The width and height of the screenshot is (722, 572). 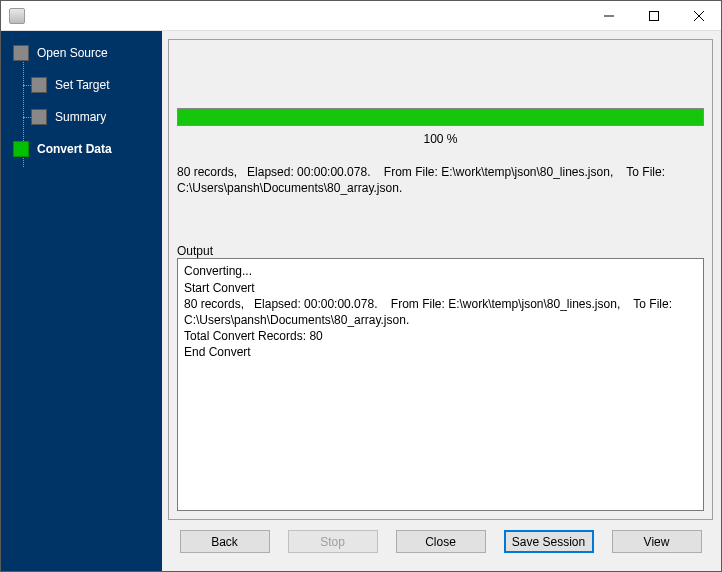 I want to click on view-button: View, so click(x=657, y=542).